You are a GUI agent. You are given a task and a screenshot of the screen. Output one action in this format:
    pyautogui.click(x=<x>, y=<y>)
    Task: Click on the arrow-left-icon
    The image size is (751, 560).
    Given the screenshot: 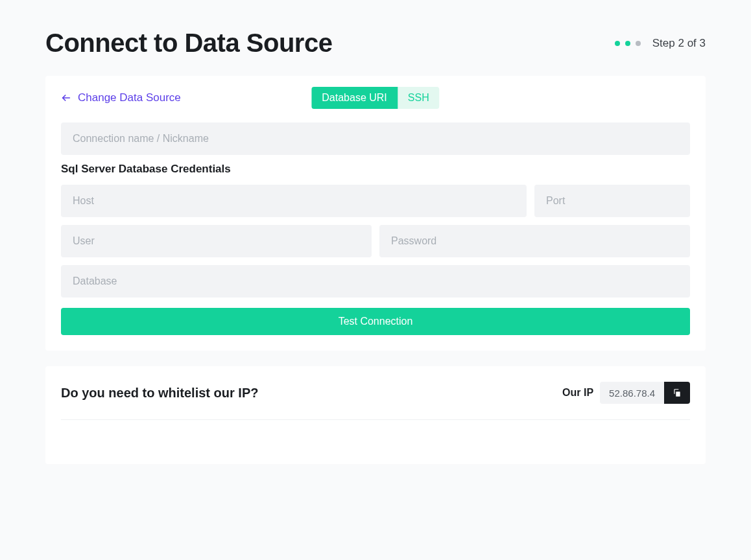 What is the action you would take?
    pyautogui.click(x=66, y=98)
    